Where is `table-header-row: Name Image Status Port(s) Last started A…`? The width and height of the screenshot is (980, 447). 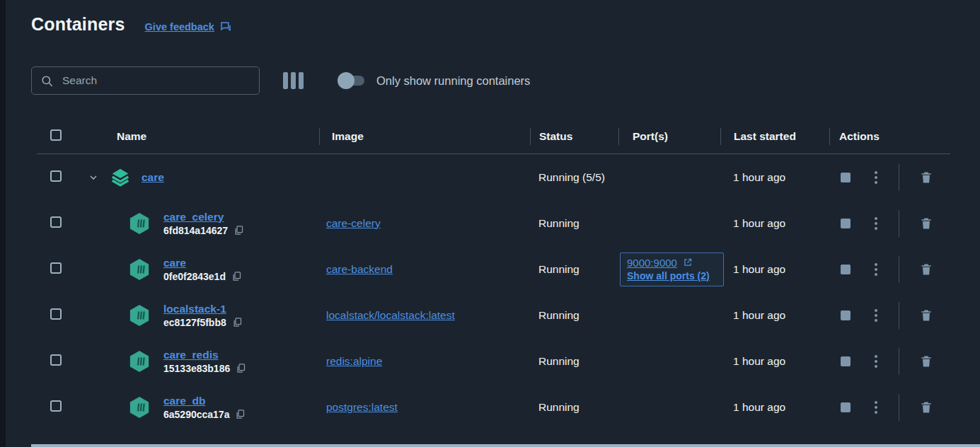
table-header-row: Name Image Status Port(s) Last started A… is located at coordinates (494, 137).